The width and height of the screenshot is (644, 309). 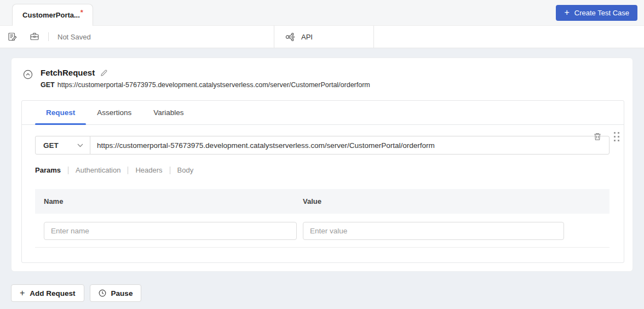 I want to click on method-url-row: GET, so click(x=322, y=145).